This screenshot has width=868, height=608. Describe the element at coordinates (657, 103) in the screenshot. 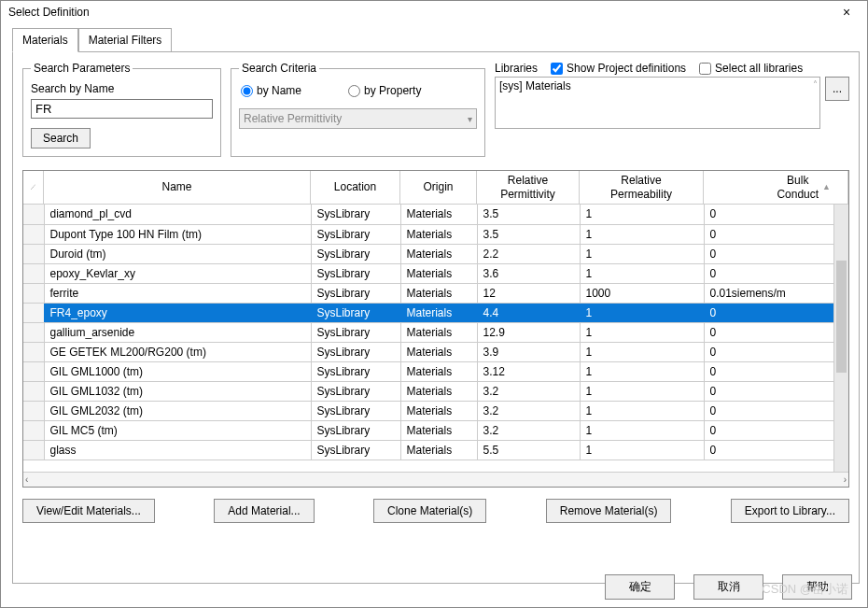

I see `libraries-listbox: [sys] Materials ˄` at that location.